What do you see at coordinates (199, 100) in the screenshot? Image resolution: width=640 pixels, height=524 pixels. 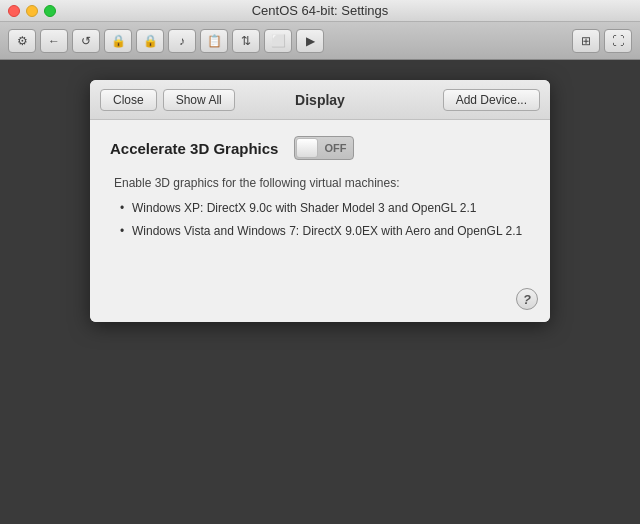 I see `show-all-button: Show All` at bounding box center [199, 100].